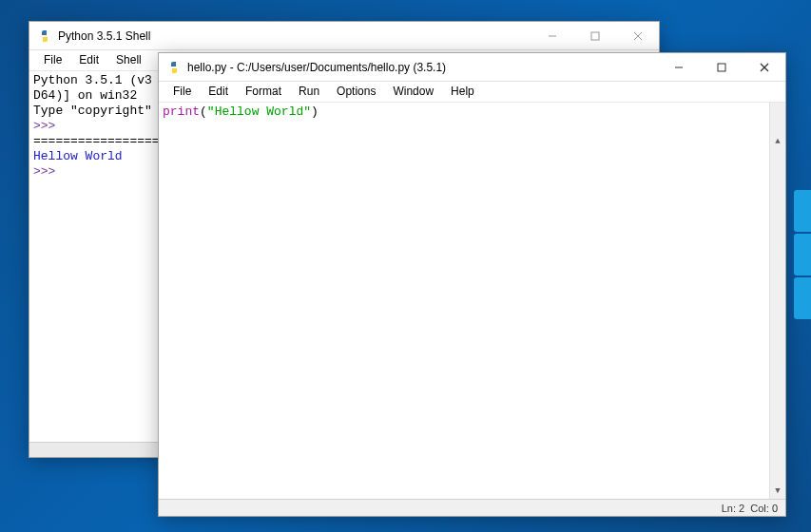 The image size is (811, 532). I want to click on menu-format: Format, so click(263, 91).